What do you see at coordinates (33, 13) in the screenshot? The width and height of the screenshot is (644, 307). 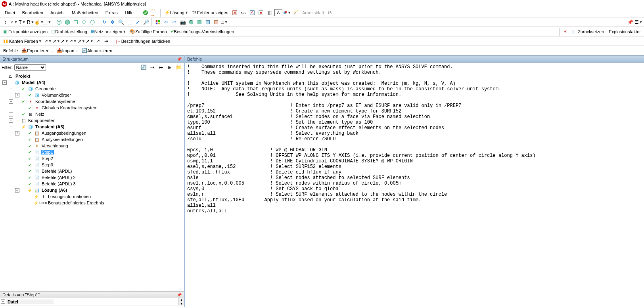 I see `menu-bearbeiten: Bearbeiten` at bounding box center [33, 13].